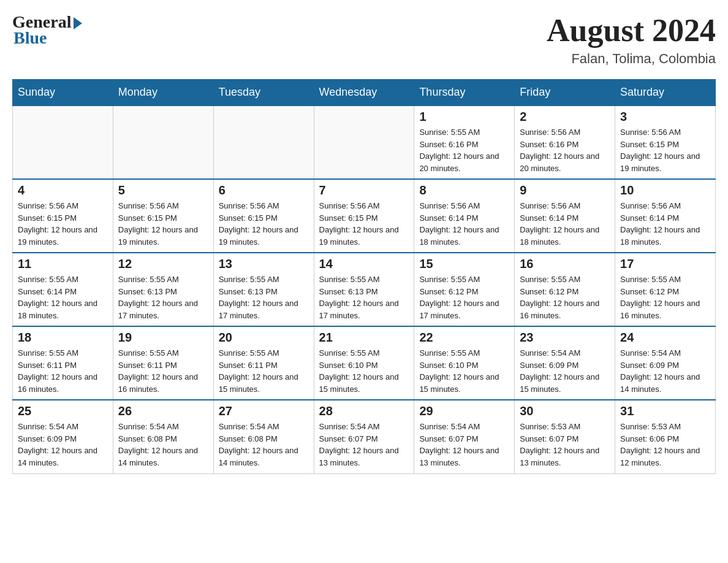 This screenshot has width=728, height=563. Describe the element at coordinates (364, 289) in the screenshot. I see `calendar-cell: 14Sunrise: 5:55 AM Sunset: 6:13 PM Dayli…` at that location.